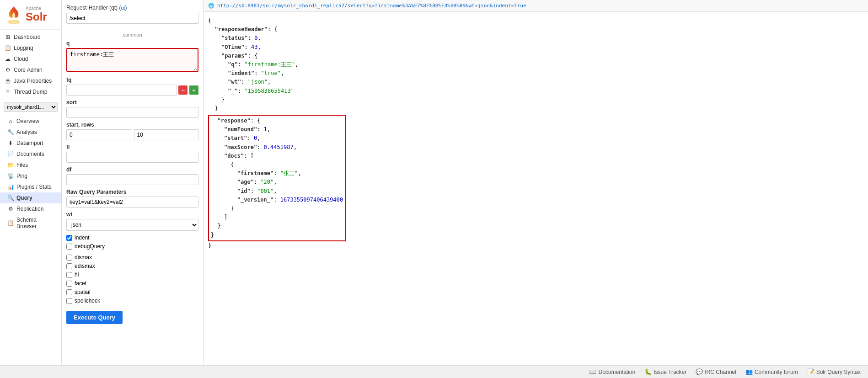  Describe the element at coordinates (133, 131) in the screenshot. I see `start-rows-row: start, rows` at that location.